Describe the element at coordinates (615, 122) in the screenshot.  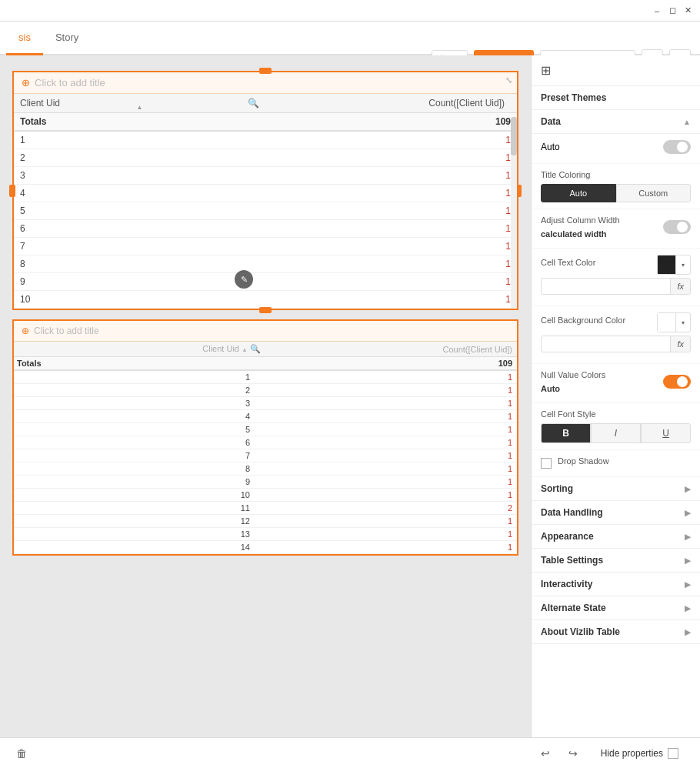
I see `data-section: Data ▲` at that location.